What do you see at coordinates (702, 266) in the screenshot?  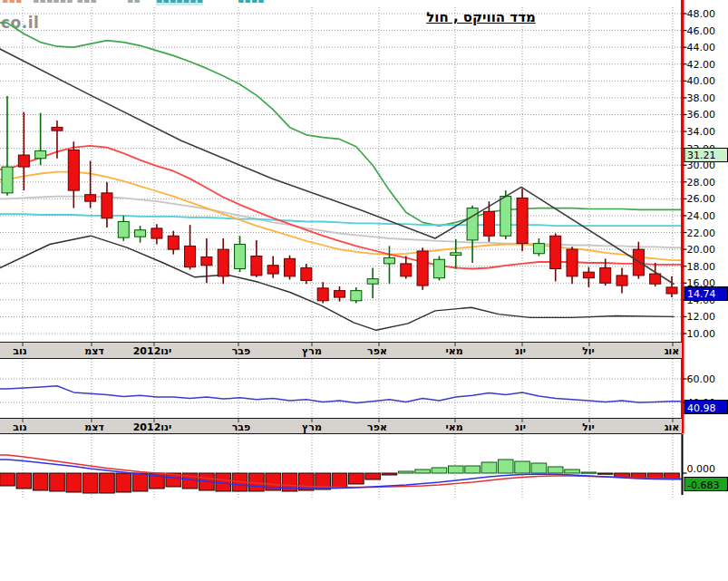 I see `price-axis-label: 18.00` at bounding box center [702, 266].